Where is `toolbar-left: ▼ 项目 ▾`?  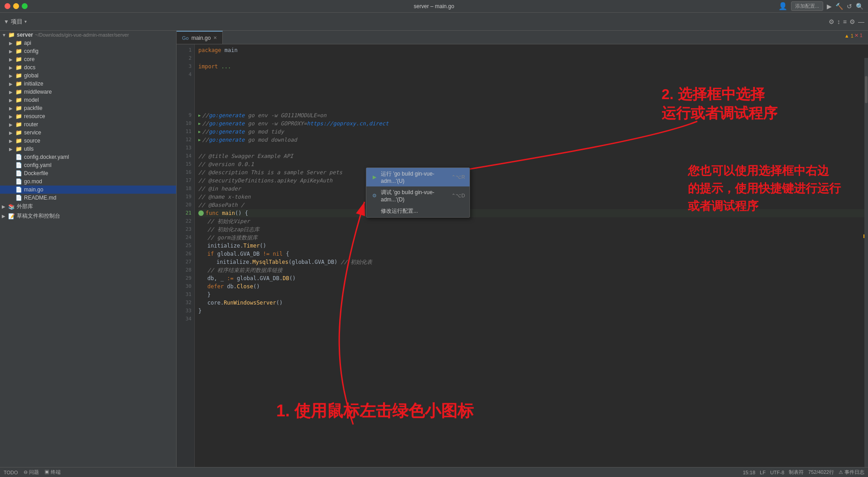
toolbar-left: ▼ 项目 ▾ is located at coordinates (92, 22).